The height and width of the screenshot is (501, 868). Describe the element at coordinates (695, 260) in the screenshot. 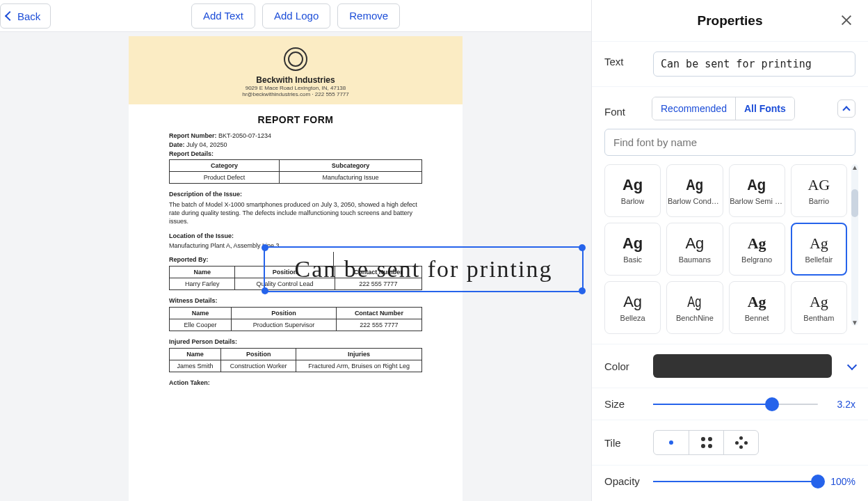

I see `font-name-label: Baumans` at that location.